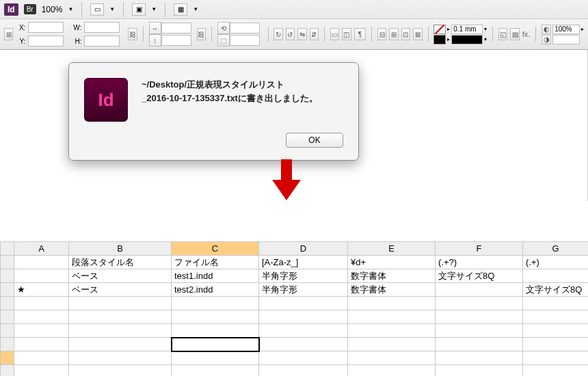  What do you see at coordinates (245, 28) in the screenshot?
I see `rotation-input` at bounding box center [245, 28].